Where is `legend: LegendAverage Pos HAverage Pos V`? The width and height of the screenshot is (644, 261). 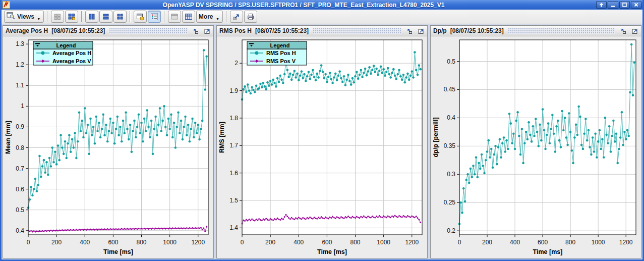
legend: LegendAverage Pos HAverage Pos V is located at coordinates (63, 54).